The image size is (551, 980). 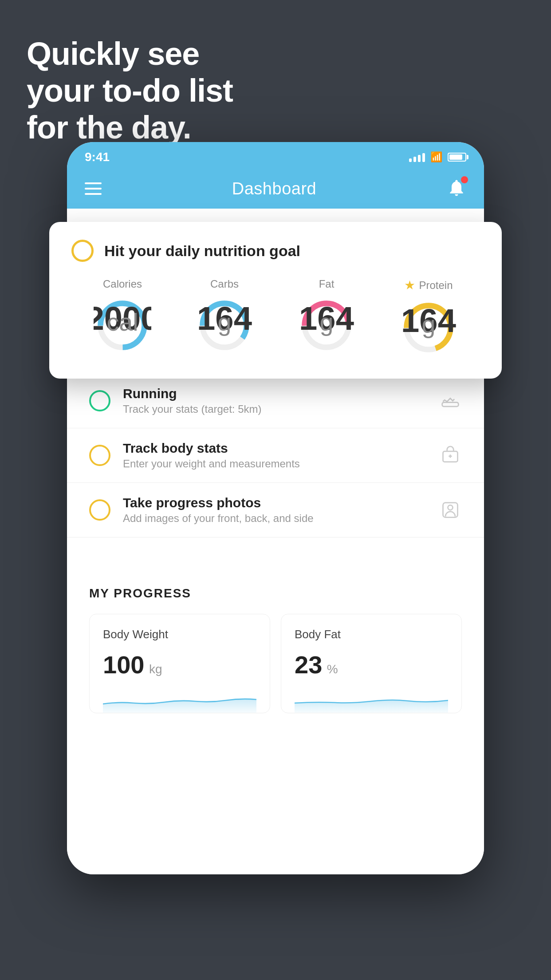 What do you see at coordinates (410, 285) in the screenshot?
I see `star-icon: ★` at bounding box center [410, 285].